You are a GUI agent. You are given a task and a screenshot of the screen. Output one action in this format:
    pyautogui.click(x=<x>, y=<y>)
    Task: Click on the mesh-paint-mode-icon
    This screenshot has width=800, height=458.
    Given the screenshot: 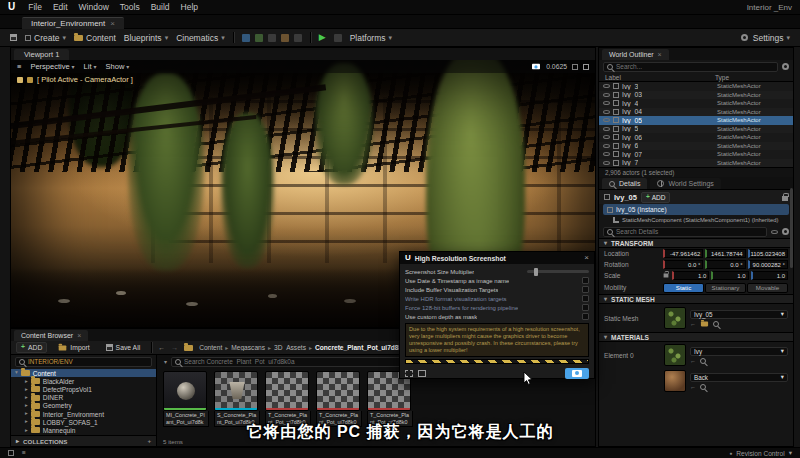 What is the action you would take?
    pyautogui.click(x=272, y=38)
    